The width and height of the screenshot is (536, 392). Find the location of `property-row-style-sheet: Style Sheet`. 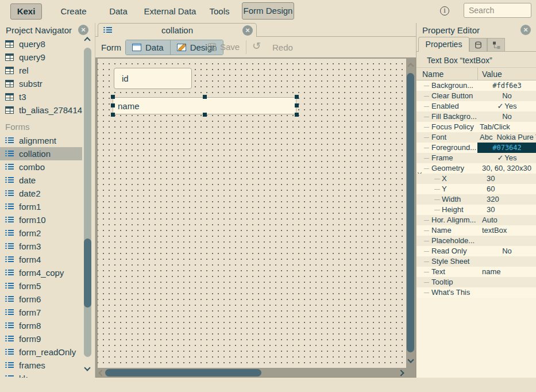

property-row-style-sheet: Style Sheet is located at coordinates (476, 262).